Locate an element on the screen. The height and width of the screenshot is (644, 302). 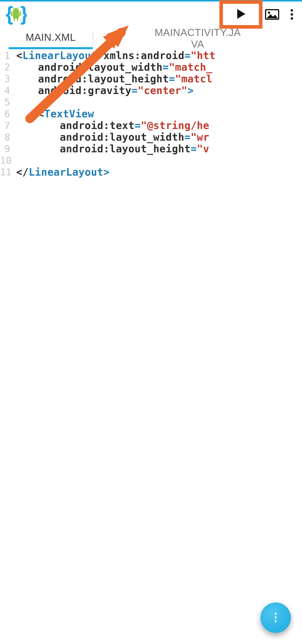
code-line: 6<TextView is located at coordinates (151, 114).